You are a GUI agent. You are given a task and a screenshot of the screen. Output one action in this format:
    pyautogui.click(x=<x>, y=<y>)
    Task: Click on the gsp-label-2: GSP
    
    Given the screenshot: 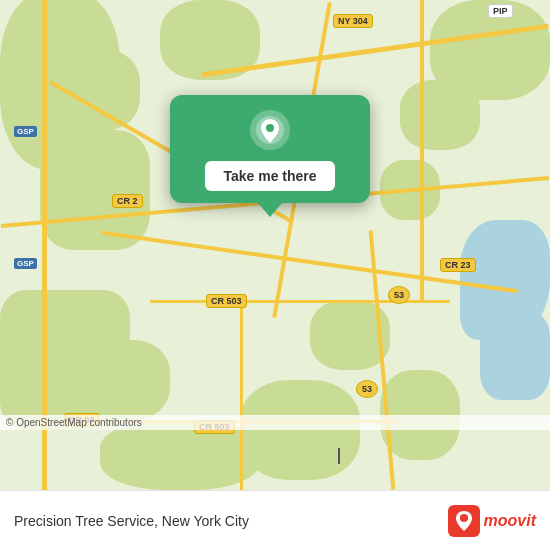 What is the action you would take?
    pyautogui.click(x=26, y=264)
    